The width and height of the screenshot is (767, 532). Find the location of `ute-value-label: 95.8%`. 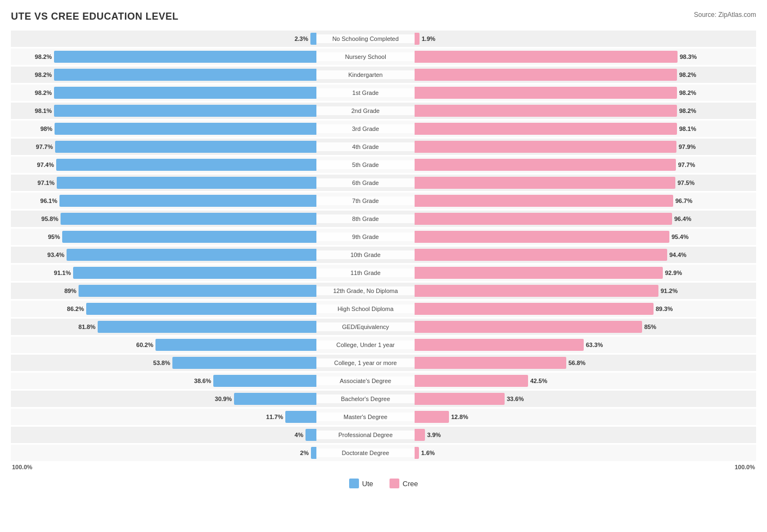

ute-value-label: 95.8% is located at coordinates (48, 219).